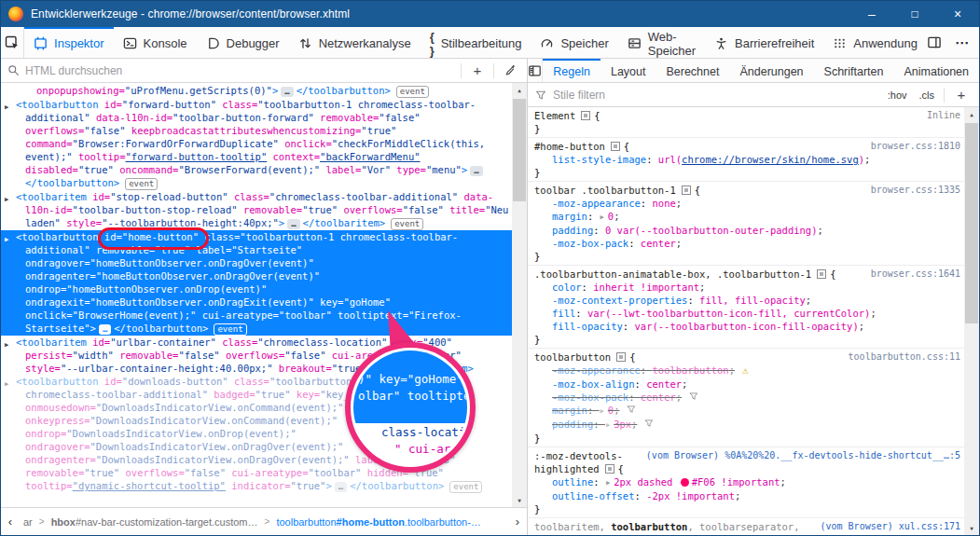 The image size is (980, 536). What do you see at coordinates (804, 456) in the screenshot?
I see `rule-source-link: (vom Browser) %0A%20%20.__fx-devtools-hi…` at bounding box center [804, 456].